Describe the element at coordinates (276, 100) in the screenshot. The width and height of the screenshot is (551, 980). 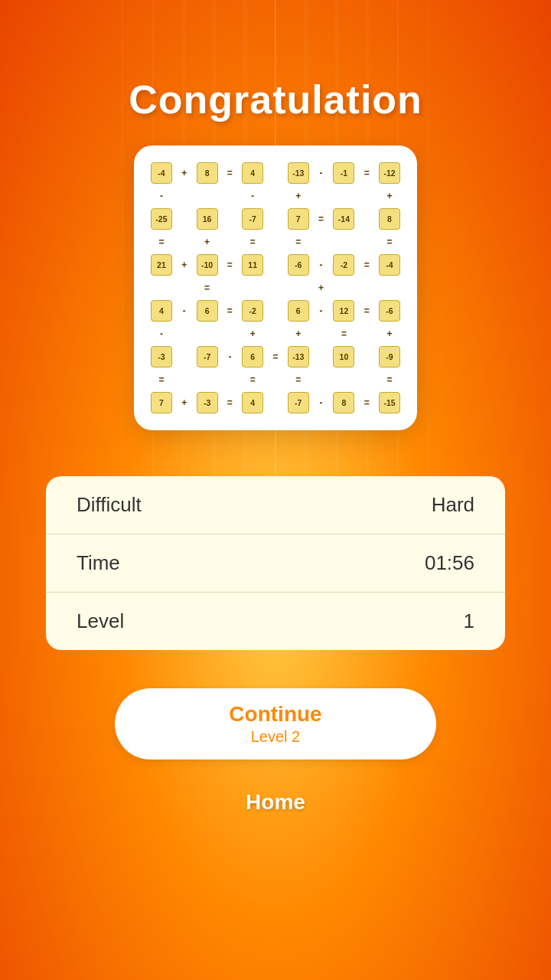
I see `page-title: Congratulation` at that location.